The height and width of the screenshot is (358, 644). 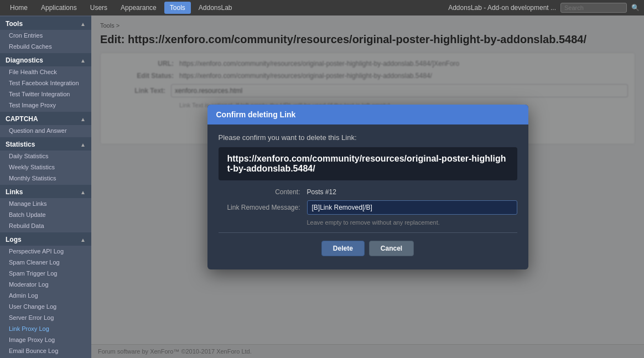 What do you see at coordinates (45, 83) in the screenshot?
I see `sidebar-item-test-facebook: Test Facebook Integration` at bounding box center [45, 83].